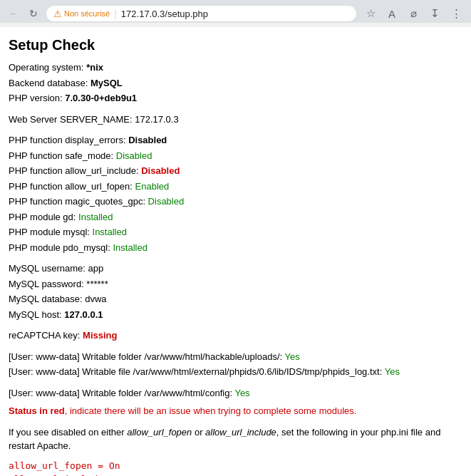  I want to click on check-label-6: PHP module mysql:, so click(51, 232).